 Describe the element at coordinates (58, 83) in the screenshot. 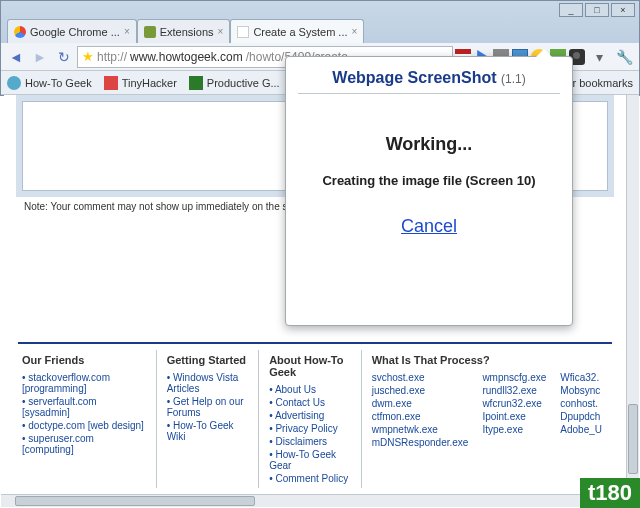

I see `bookmark-label: How-To Geek` at that location.